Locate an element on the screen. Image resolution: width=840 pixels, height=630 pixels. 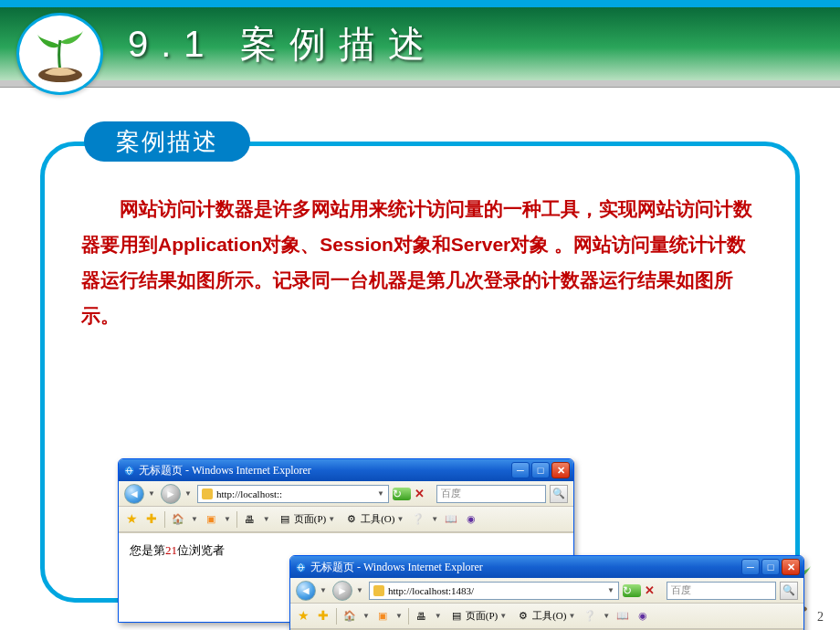
url-text: http://localhost:: is located at coordinates (249, 494).